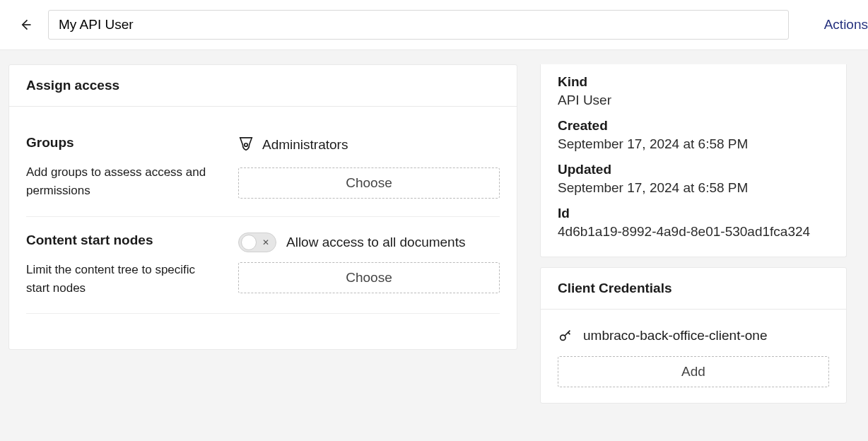  Describe the element at coordinates (25, 25) in the screenshot. I see `arrow-left-icon` at that location.